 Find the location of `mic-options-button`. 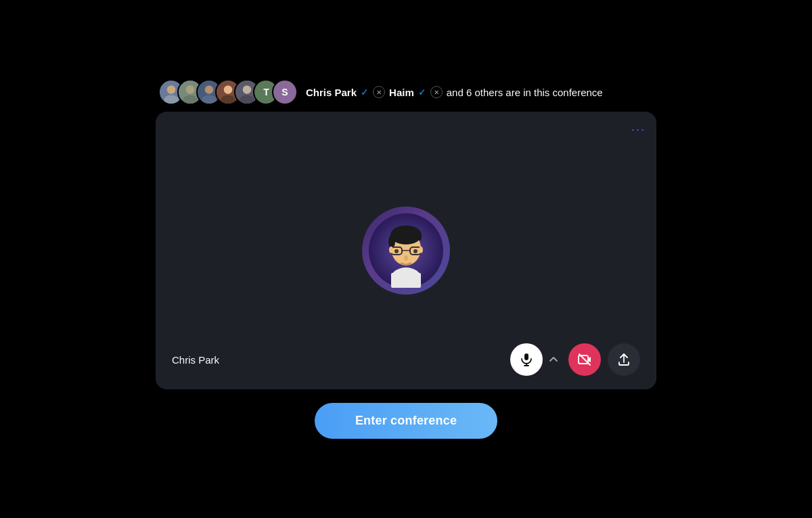

mic-options-button is located at coordinates (554, 360).